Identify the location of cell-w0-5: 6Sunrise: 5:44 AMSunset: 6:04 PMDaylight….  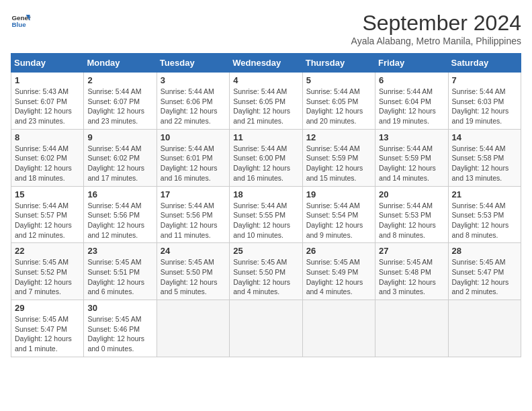
(412, 101).